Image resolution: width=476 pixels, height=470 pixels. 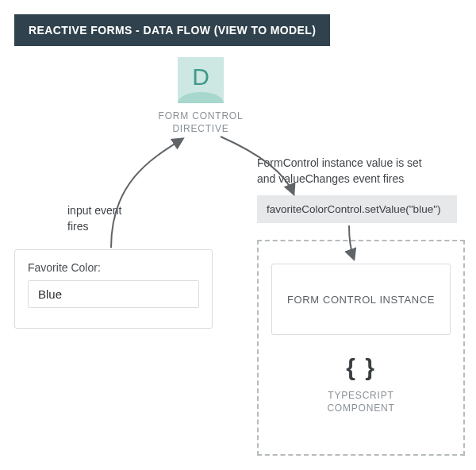 I want to click on form-control-instance: FORM CONTROL INSTANCE, so click(x=361, y=299).